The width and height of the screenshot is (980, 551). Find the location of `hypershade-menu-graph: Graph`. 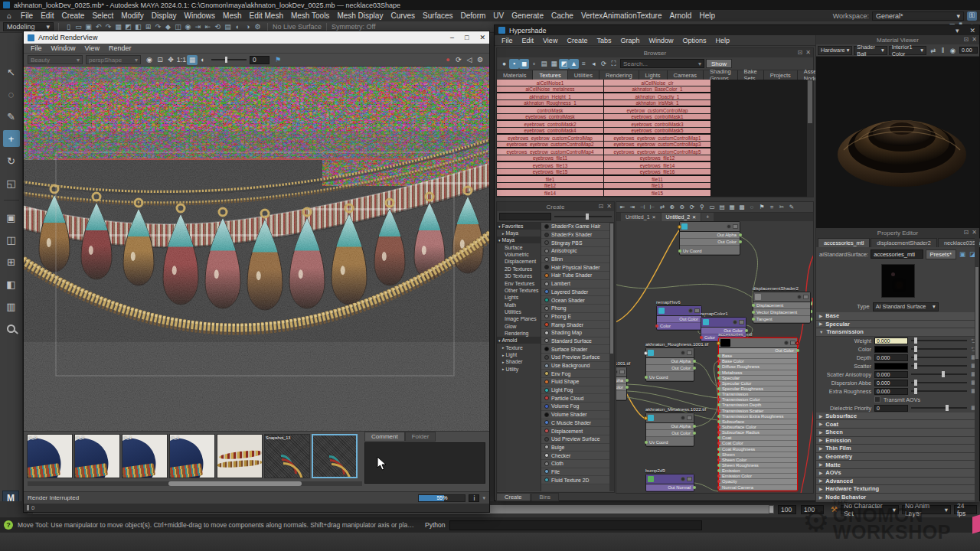

hypershade-menu-graph: Graph is located at coordinates (629, 41).